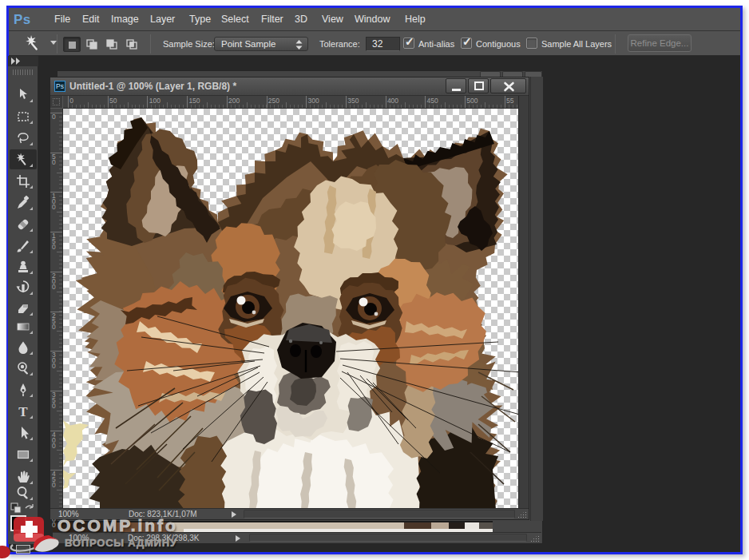  Describe the element at coordinates (23, 412) in the screenshot. I see `svg-text: T` at that location.